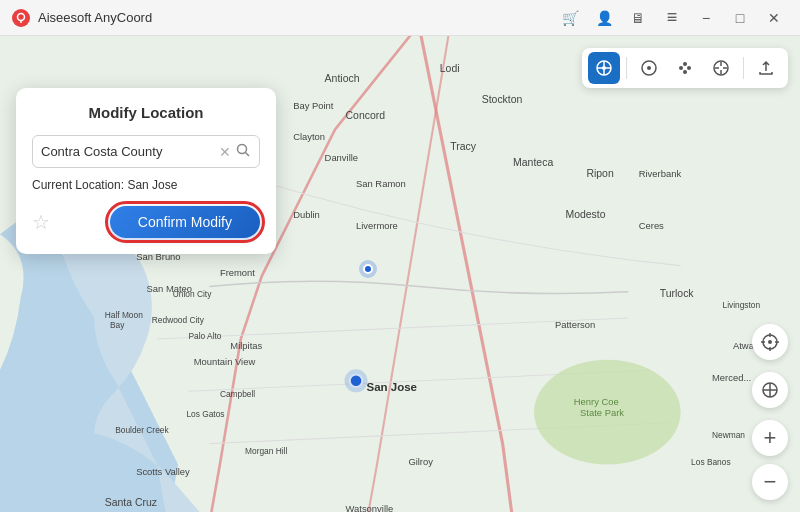 Image resolution: width=800 pixels, height=512 pixels. Describe the element at coordinates (600, 174) in the screenshot. I see `svg-text: Ripon` at that location.